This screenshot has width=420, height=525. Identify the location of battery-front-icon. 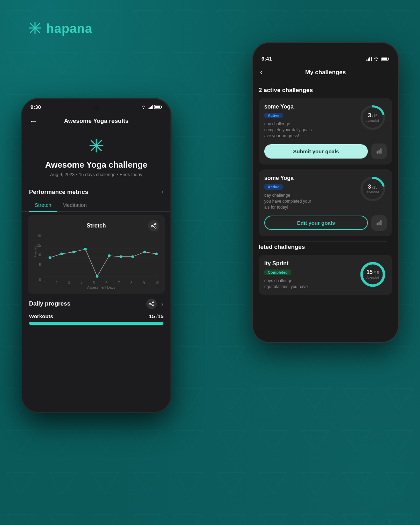
(158, 107).